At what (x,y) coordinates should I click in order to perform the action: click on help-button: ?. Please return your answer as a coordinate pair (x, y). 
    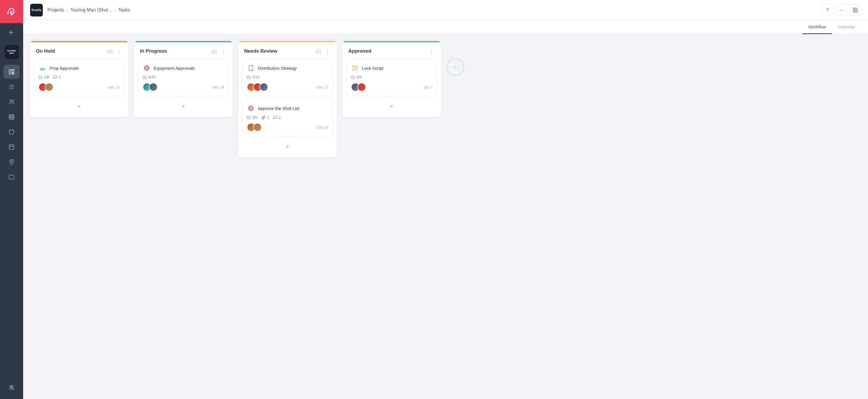
    Looking at the image, I should click on (828, 10).